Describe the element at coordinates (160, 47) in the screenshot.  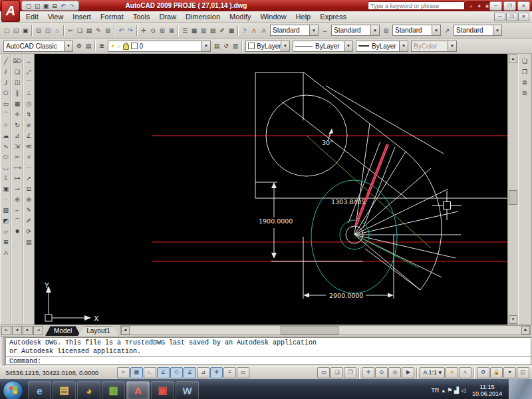
I see `layer-combo: ☀ ☼ 0 ▼` at that location.